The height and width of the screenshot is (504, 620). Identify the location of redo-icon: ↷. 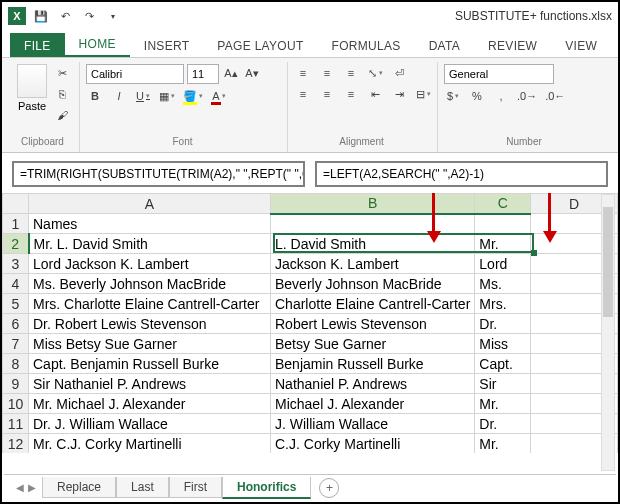
(89, 16).